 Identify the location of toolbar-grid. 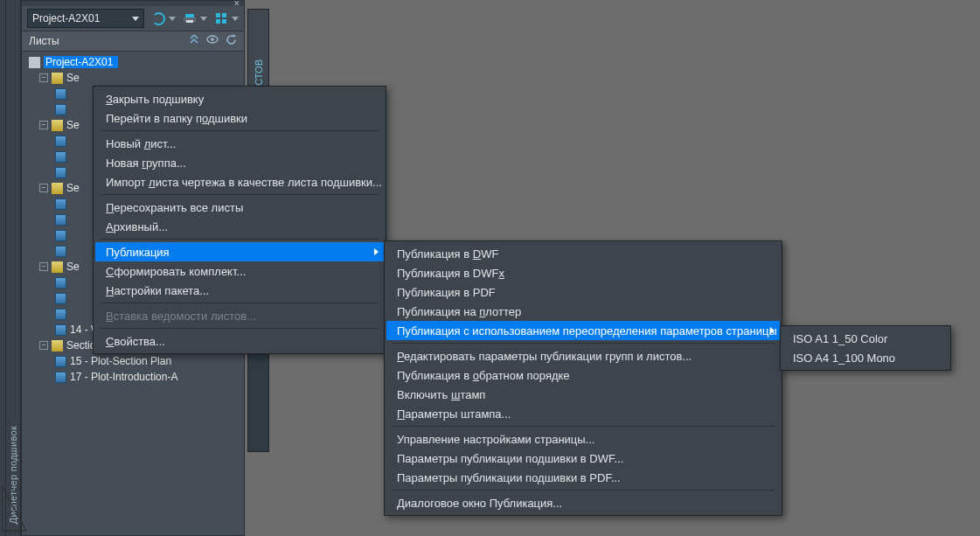
(226, 18).